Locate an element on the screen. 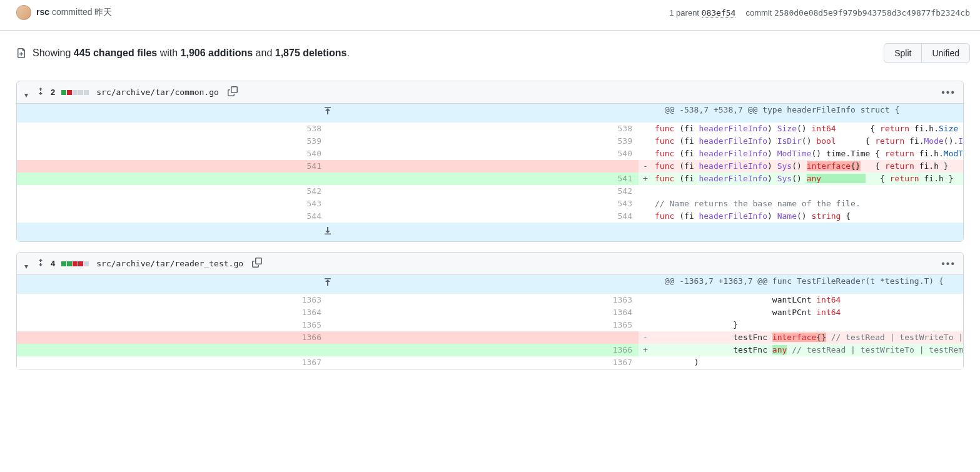 Image resolution: width=980 pixels, height=472 pixels. code-content: testFnc any // testRead | testWriteTo | … is located at coordinates (808, 350).